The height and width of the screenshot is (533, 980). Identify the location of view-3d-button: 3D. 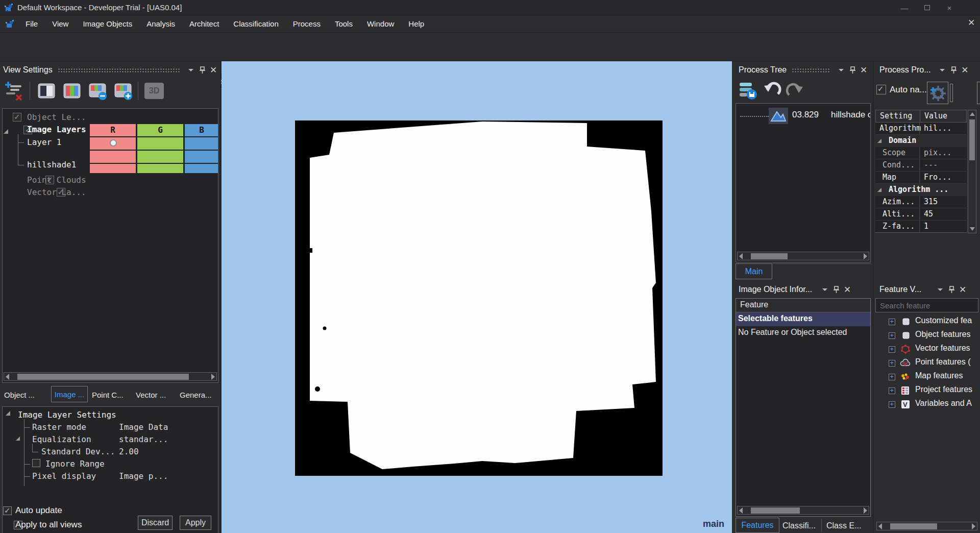
(154, 91).